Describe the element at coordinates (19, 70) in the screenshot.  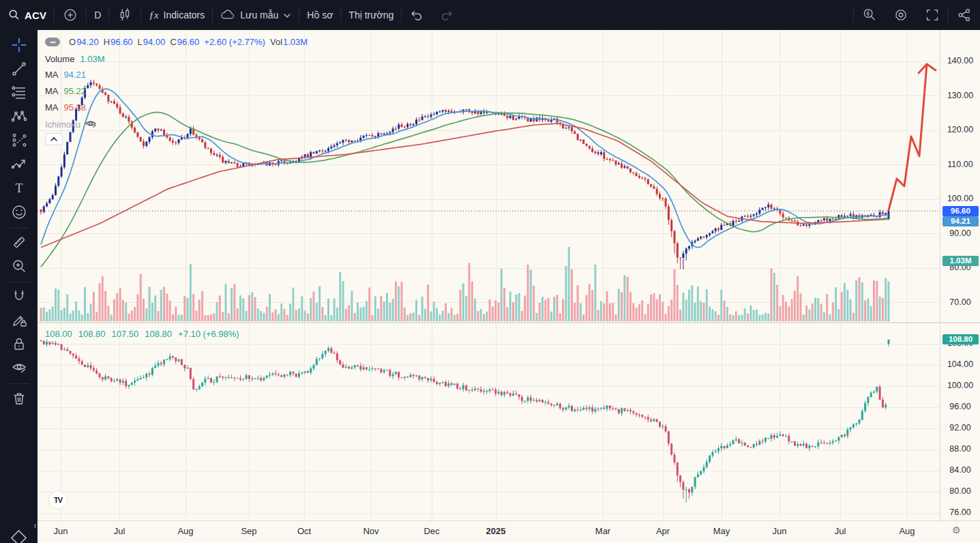
I see `trend-line-icon` at that location.